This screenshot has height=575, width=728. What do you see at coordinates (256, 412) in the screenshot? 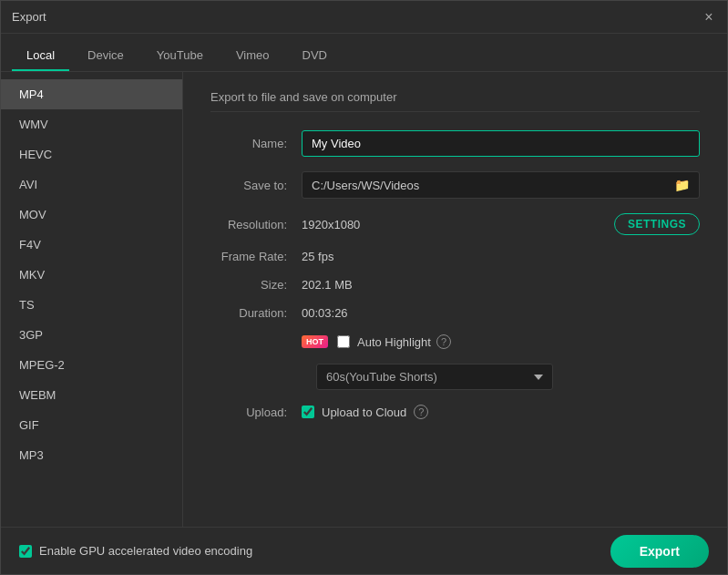
I see `upload-label: Upload:` at bounding box center [256, 412].